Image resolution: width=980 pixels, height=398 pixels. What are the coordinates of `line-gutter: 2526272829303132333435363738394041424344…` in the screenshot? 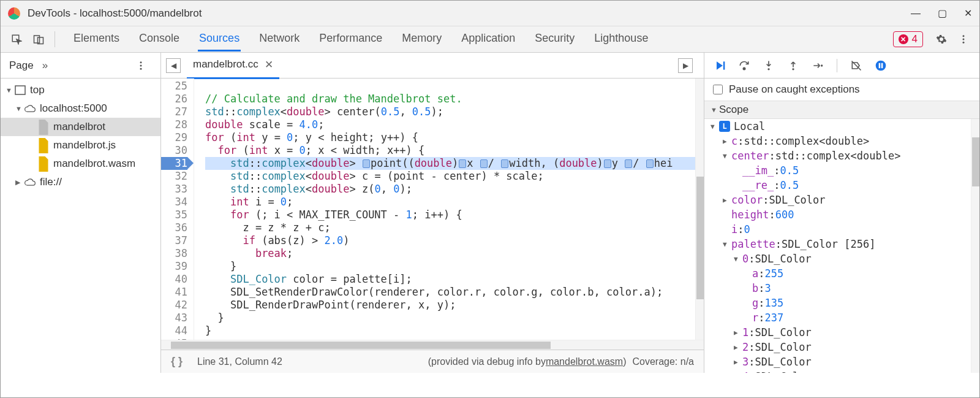 It's located at (178, 209).